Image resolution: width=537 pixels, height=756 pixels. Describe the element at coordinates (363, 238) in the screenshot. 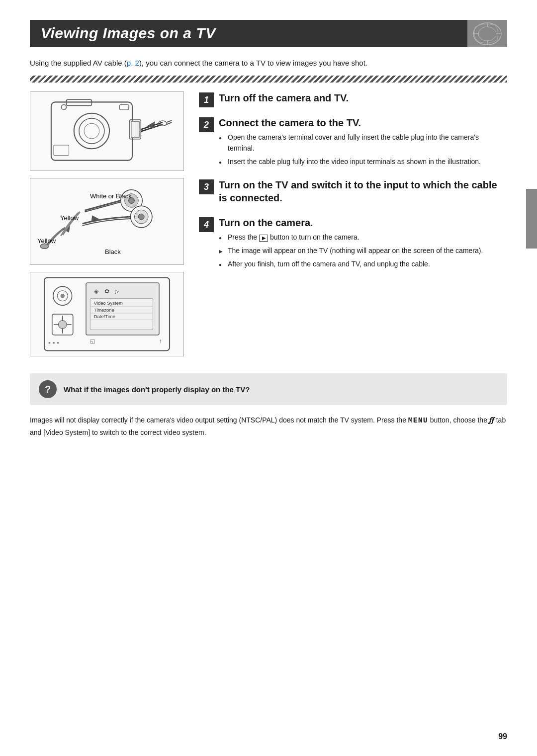

I see `step-4-bullet-1: Press the ▶ button to turn on the camera…` at that location.